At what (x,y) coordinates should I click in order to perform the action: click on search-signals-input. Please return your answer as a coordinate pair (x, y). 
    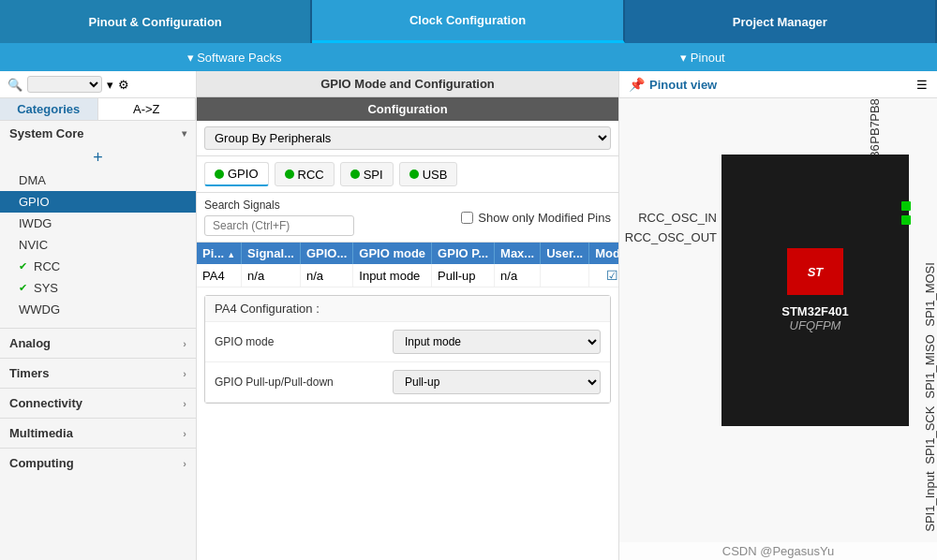
    Looking at the image, I should click on (279, 226).